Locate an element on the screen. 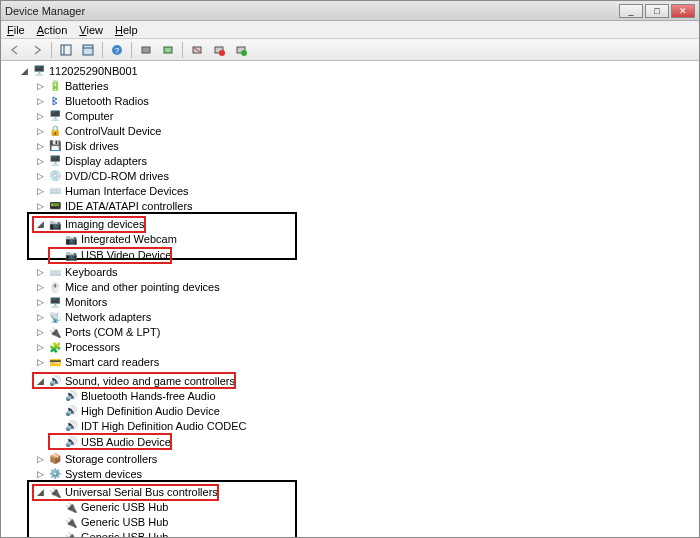 This screenshot has width=700, height=538. category-label: ControlVault Device is located at coordinates (113, 131).